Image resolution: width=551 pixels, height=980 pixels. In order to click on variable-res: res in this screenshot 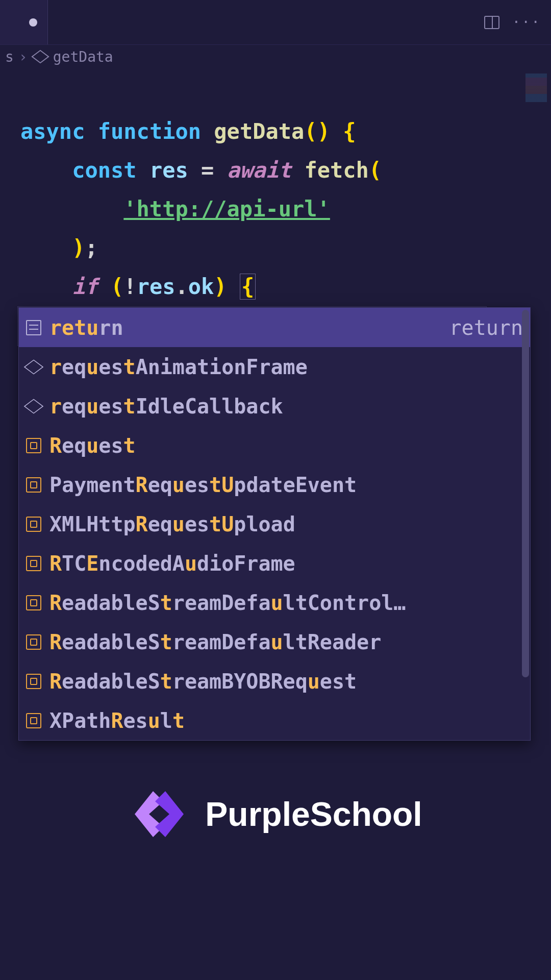, I will do `click(169, 170)`.